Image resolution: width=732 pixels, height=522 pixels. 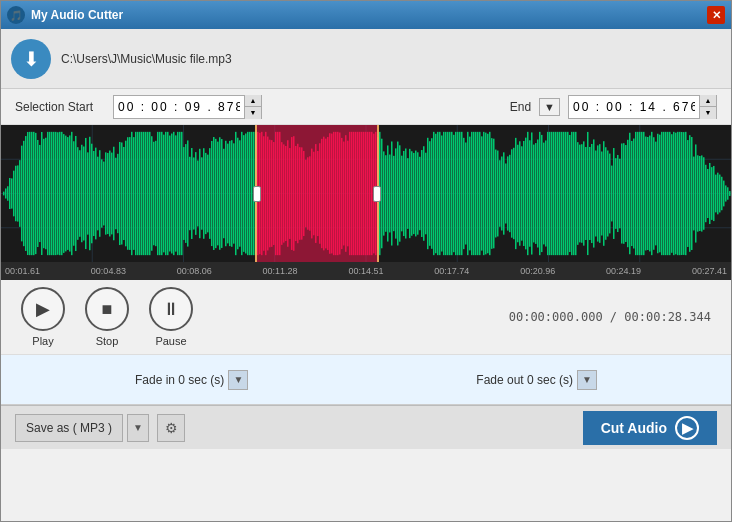 What do you see at coordinates (366, 318) in the screenshot?
I see `controls-bar: ▶ Play ■ Stop ⏸ Pause 00:00:000.000 / 00…` at bounding box center [366, 318].